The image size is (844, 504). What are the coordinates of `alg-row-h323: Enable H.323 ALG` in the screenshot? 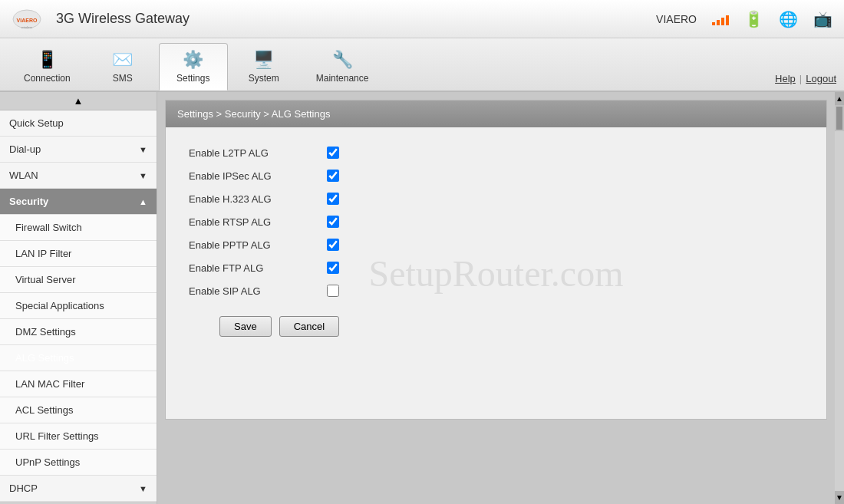 It's located at (496, 199).